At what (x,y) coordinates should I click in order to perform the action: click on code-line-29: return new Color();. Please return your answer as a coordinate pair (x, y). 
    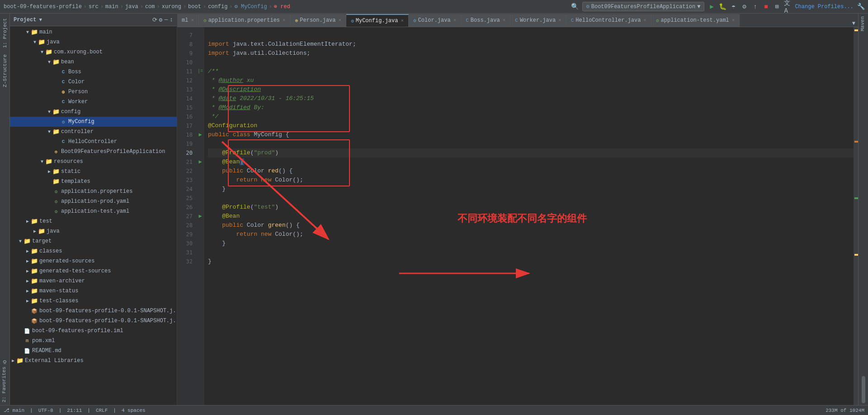
    Looking at the image, I should click on (531, 234).